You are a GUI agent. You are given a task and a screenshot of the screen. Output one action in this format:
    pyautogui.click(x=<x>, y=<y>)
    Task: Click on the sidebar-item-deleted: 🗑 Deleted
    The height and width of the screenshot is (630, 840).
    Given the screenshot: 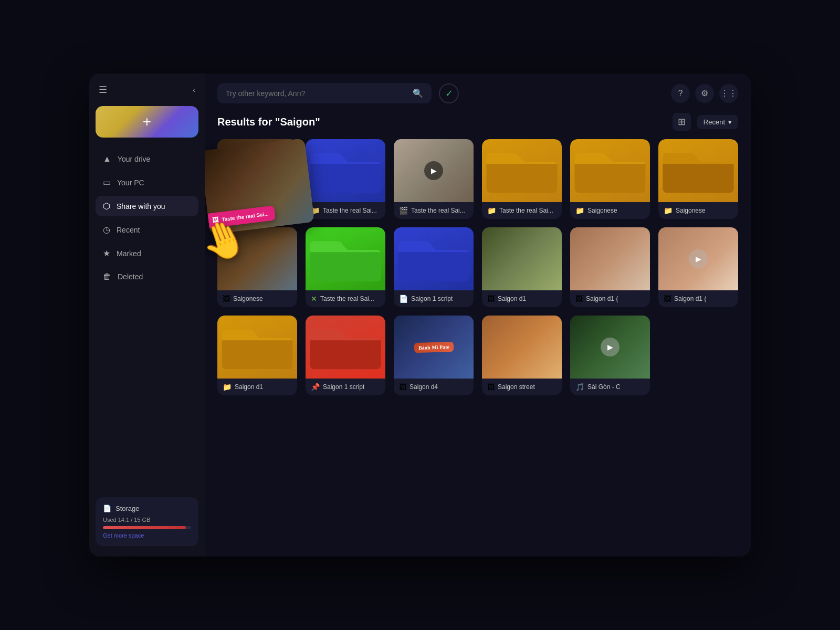 What is the action you would take?
    pyautogui.click(x=147, y=277)
    